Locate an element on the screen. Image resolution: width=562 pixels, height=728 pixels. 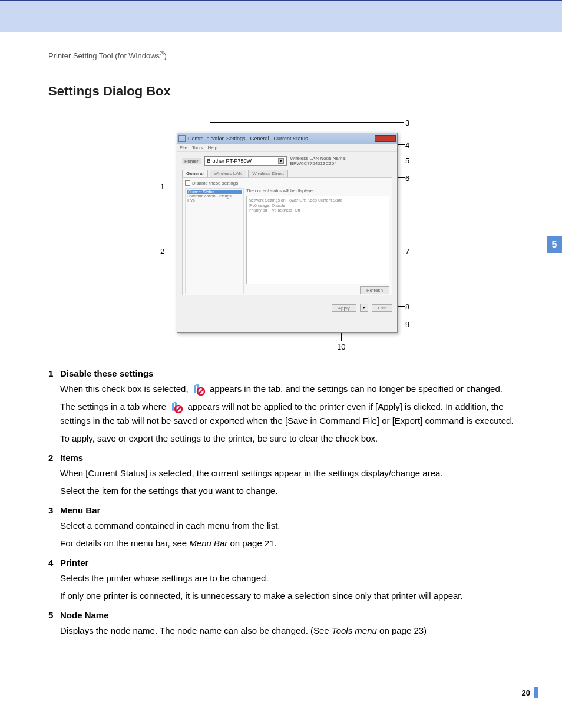
dialog-split: Current Status Communication Settings IP… is located at coordinates (287, 241).